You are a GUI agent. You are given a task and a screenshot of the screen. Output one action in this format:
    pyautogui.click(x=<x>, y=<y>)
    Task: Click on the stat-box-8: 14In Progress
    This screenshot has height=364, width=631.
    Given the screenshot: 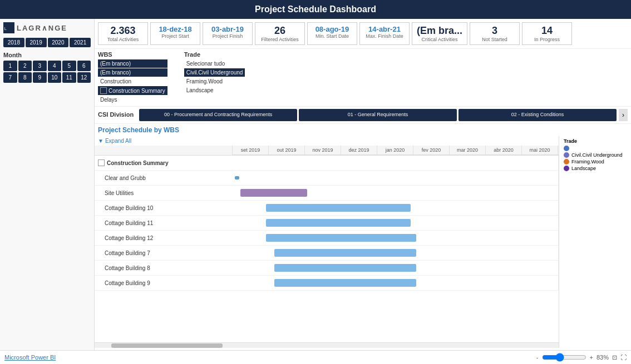 What is the action you would take?
    pyautogui.click(x=547, y=33)
    